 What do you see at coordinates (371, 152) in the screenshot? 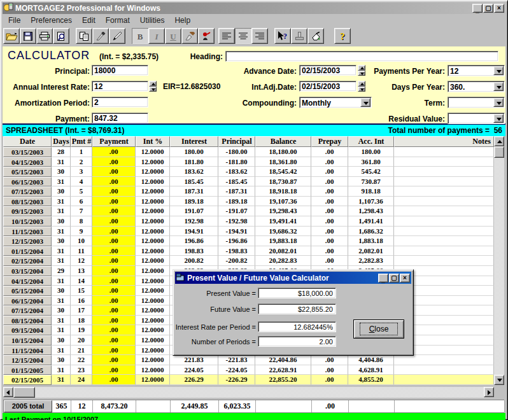
I see `cell-acc-int: 180.00` at bounding box center [371, 152].